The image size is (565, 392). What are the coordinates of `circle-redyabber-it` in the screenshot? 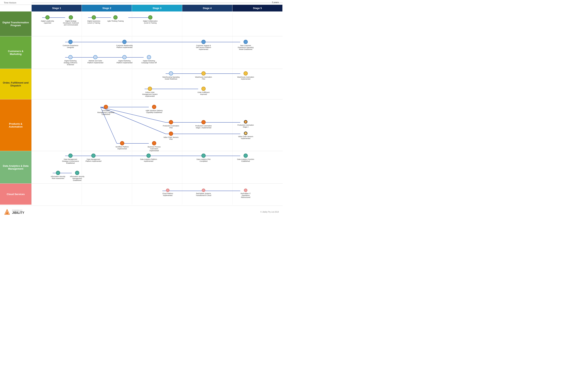 It's located at (246, 190).